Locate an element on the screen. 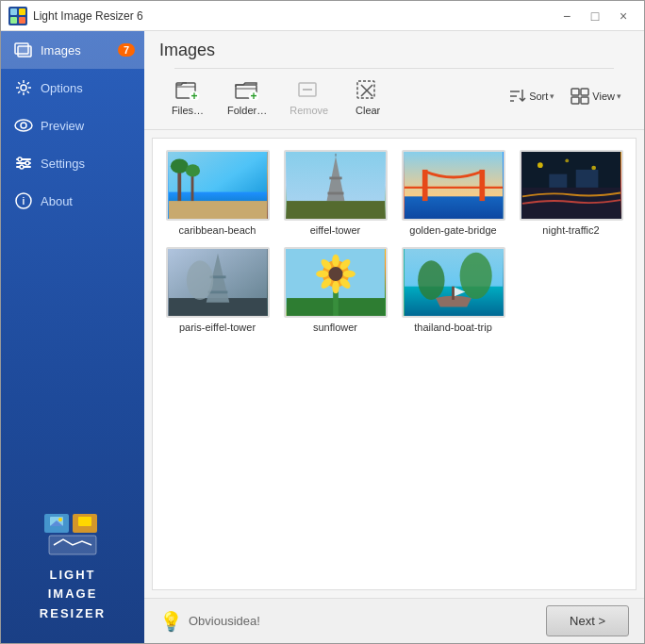  sidebar-item-images-label: Images is located at coordinates (60, 51).